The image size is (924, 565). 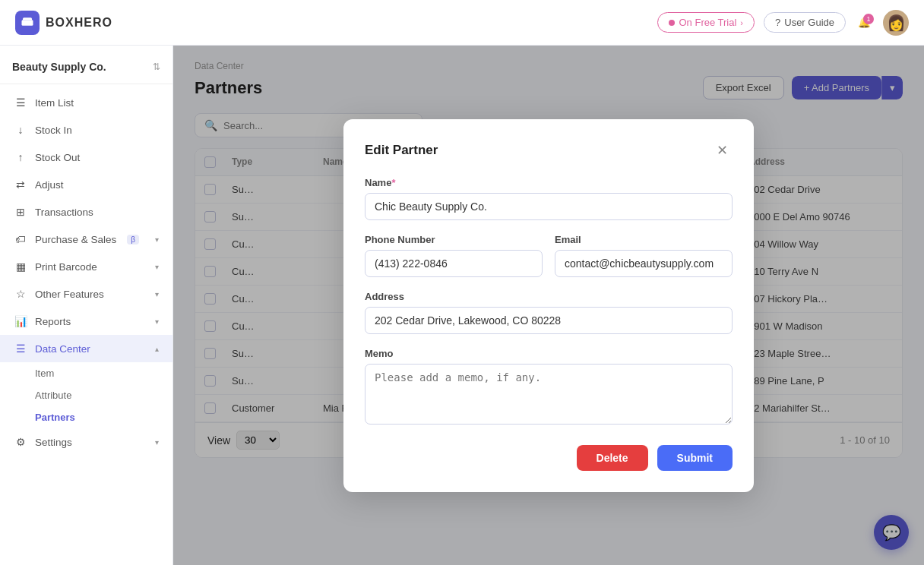 What do you see at coordinates (21, 103) in the screenshot?
I see `list-icon: ☰` at bounding box center [21, 103].